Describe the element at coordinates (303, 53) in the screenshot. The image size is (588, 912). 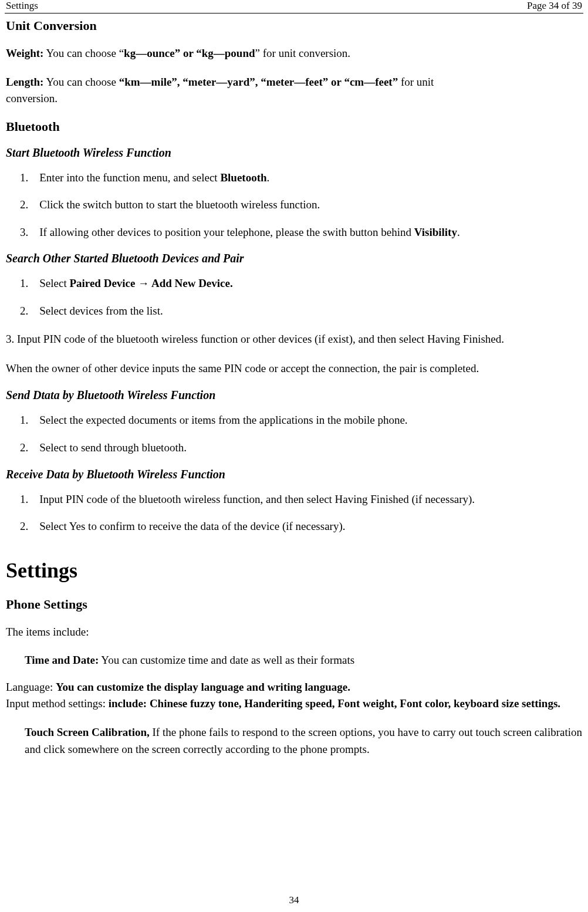
I see `weight-post: ” for unit conversion.` at that location.